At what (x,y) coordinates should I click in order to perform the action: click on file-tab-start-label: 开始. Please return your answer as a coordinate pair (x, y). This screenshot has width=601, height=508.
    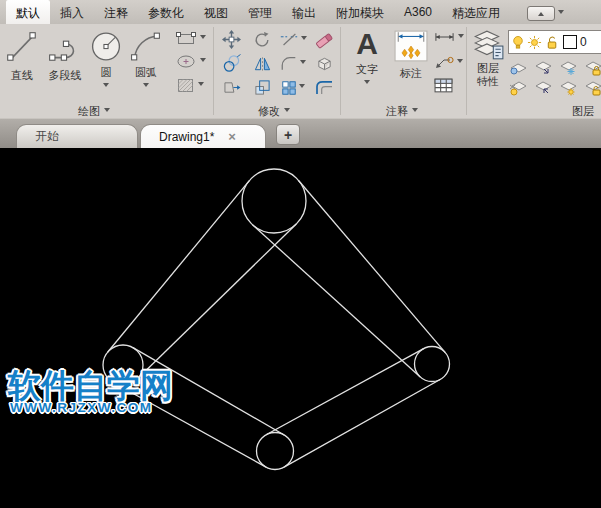
    Looking at the image, I should click on (47, 136).